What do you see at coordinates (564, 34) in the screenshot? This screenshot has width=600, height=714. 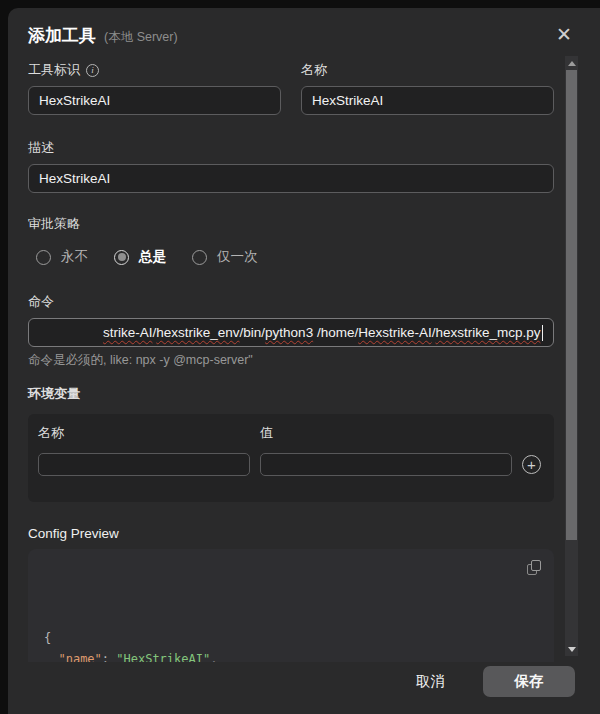 I see `close-icon: ✕` at bounding box center [564, 34].